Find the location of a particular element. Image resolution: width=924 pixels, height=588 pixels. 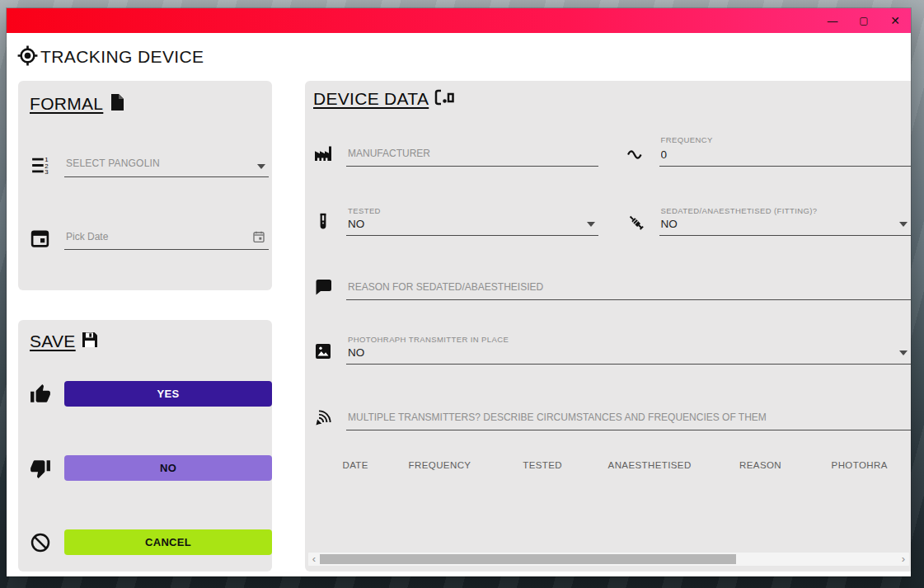

column-header-reason: REASON is located at coordinates (761, 465).